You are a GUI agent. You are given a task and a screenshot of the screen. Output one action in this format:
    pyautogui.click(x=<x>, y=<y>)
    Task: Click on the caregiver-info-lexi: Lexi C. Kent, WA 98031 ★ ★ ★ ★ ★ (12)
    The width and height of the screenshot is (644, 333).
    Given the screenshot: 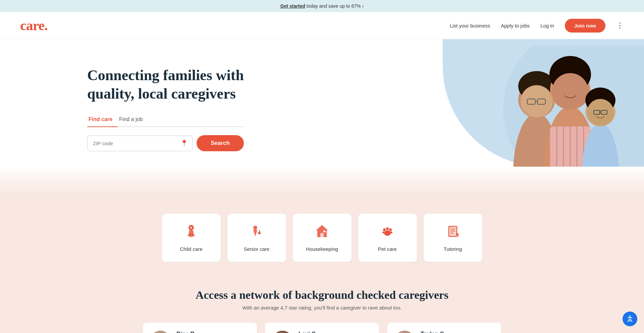 What is the action you would take?
    pyautogui.click(x=335, y=332)
    